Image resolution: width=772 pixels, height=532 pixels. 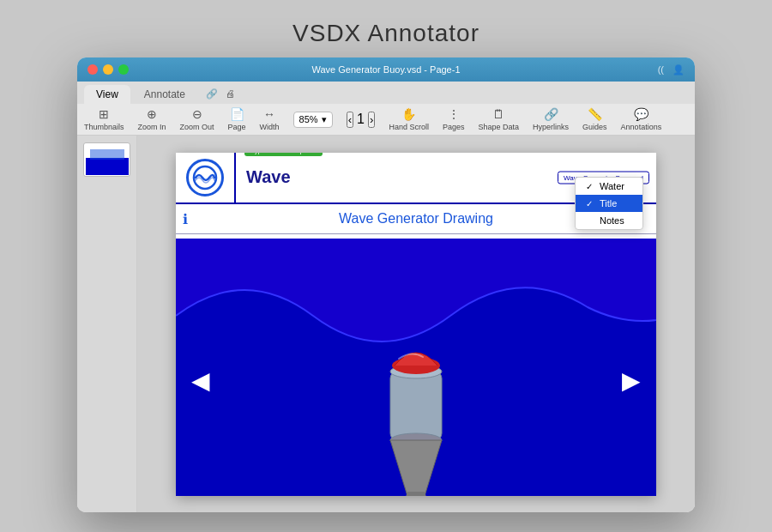 I want to click on width-label: Width, so click(x=269, y=127).